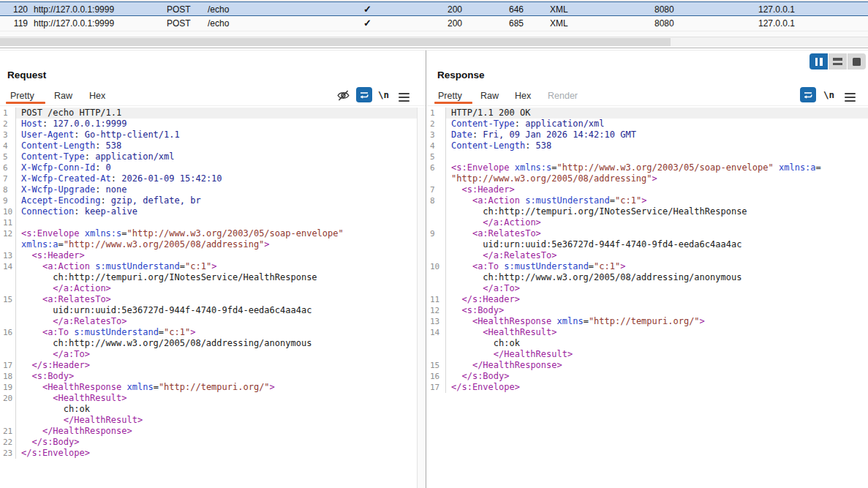 This screenshot has width=868, height=488. I want to click on stacked-rows-icon, so click(838, 61).